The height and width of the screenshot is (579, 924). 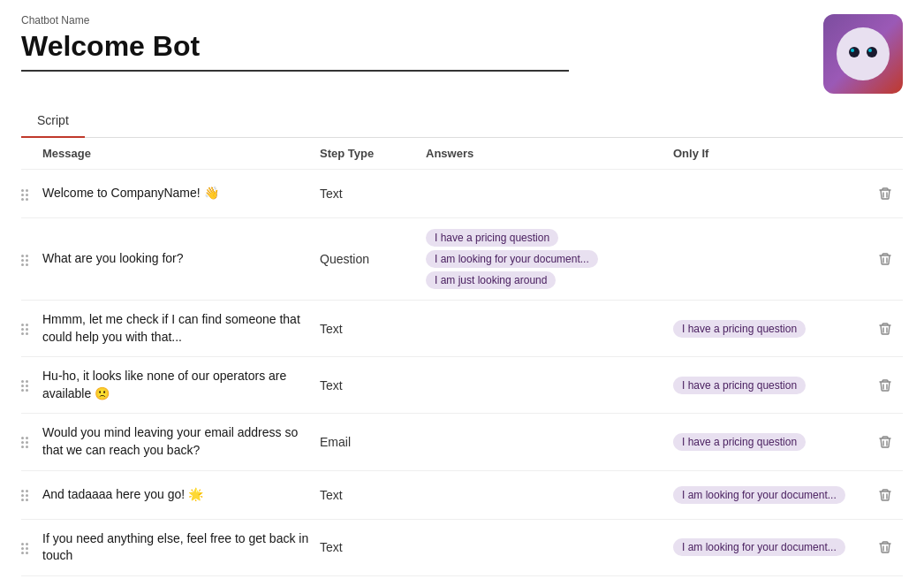 I want to click on bot-eyes, so click(x=863, y=52).